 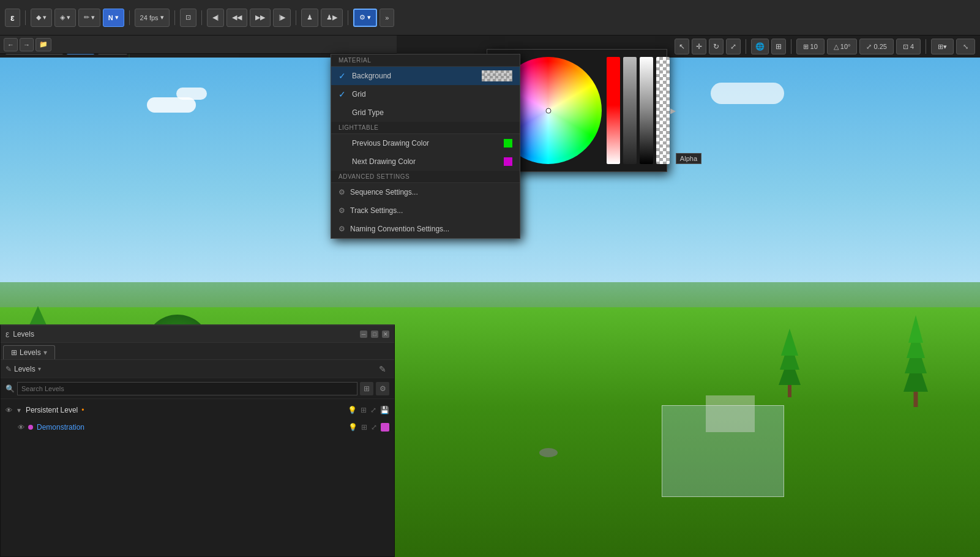 I want to click on prev-placeholder: ✓, so click(x=343, y=143).